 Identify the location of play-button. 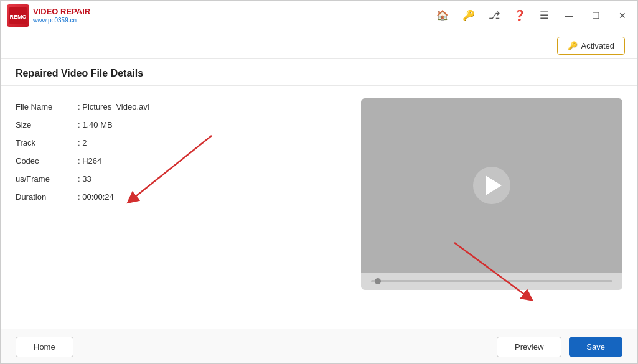
(492, 185).